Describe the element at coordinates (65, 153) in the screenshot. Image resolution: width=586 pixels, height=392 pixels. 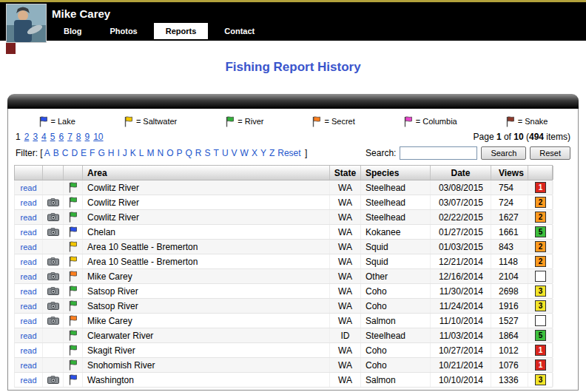
I see `filter-letter-C: C` at that location.